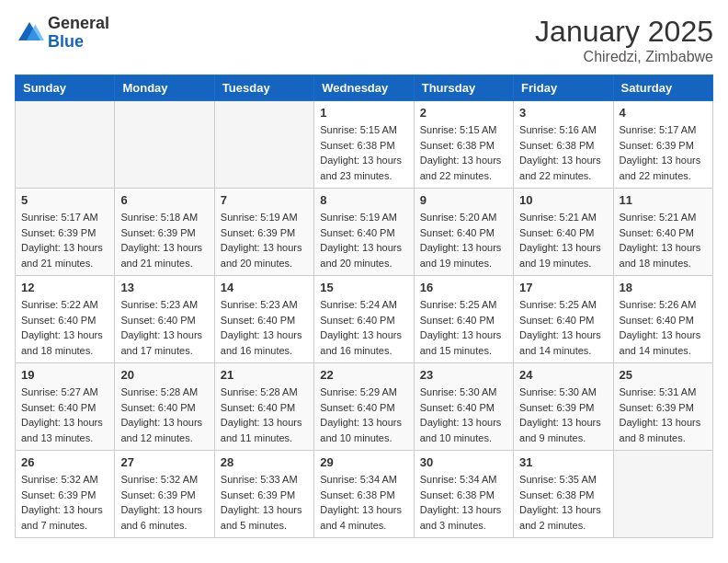  What do you see at coordinates (563, 145) in the screenshot?
I see `calendar-cell: 3Sunrise: 5:16 AMSunset: 6:38 PMDaylight…` at bounding box center [563, 145].